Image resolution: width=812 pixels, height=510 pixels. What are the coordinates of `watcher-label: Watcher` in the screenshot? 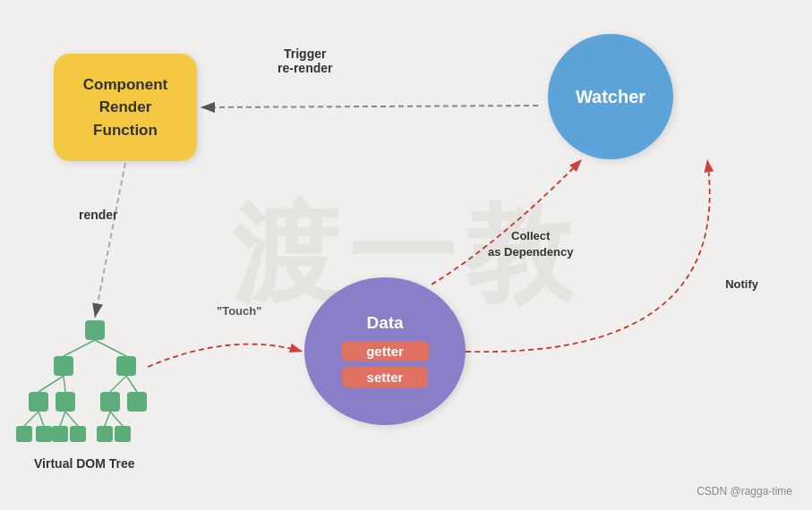 It's located at (611, 97).